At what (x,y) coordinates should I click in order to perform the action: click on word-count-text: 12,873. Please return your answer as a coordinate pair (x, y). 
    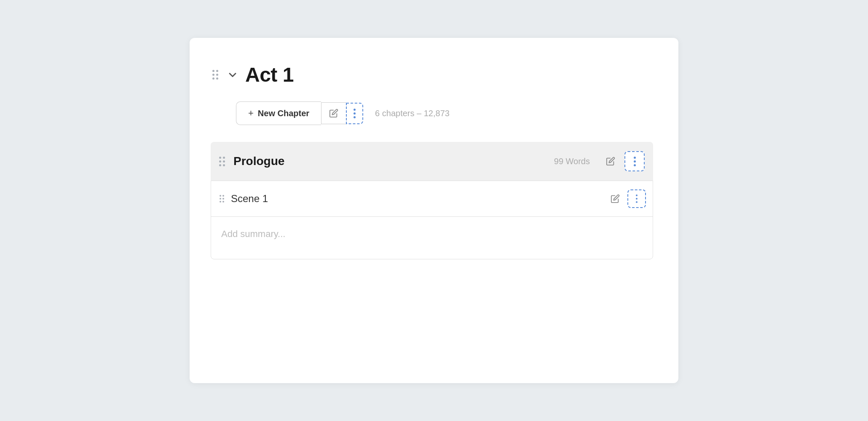
    Looking at the image, I should click on (437, 113).